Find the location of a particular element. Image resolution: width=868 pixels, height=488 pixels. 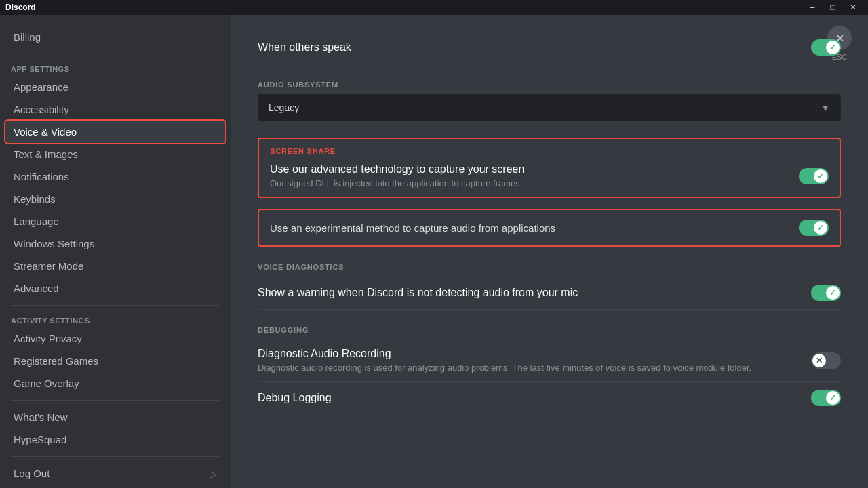

diagnostic-audio-block: Diagnostic Audio Recording Diagnostic au… is located at coordinates (505, 361).